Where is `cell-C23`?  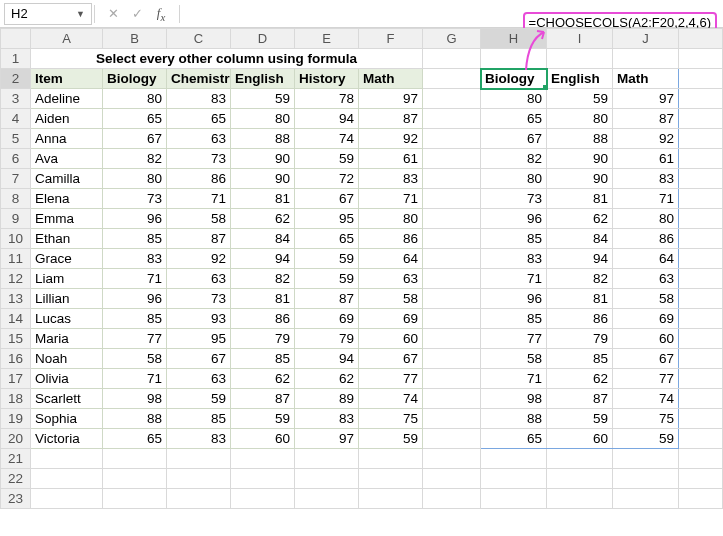 cell-C23 is located at coordinates (199, 499).